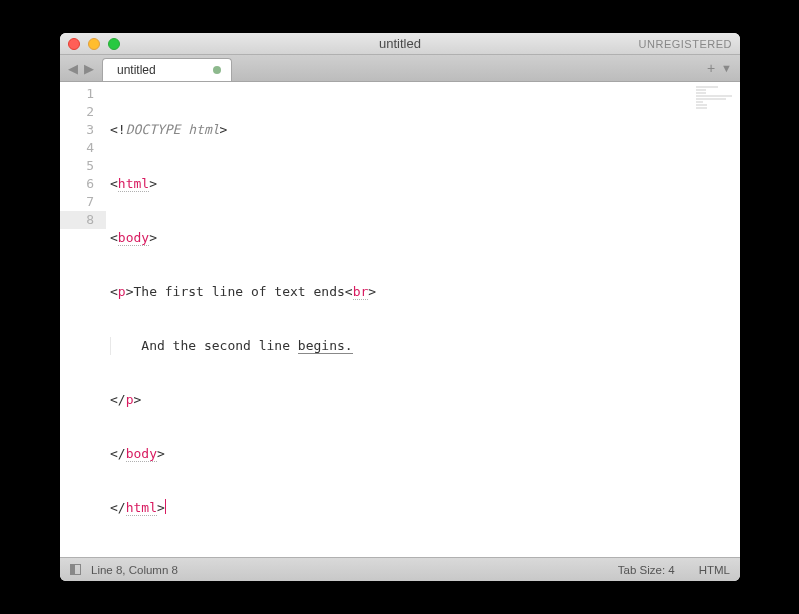 The image size is (799, 614). I want to click on tab-menu-icon: ▼, so click(726, 68).